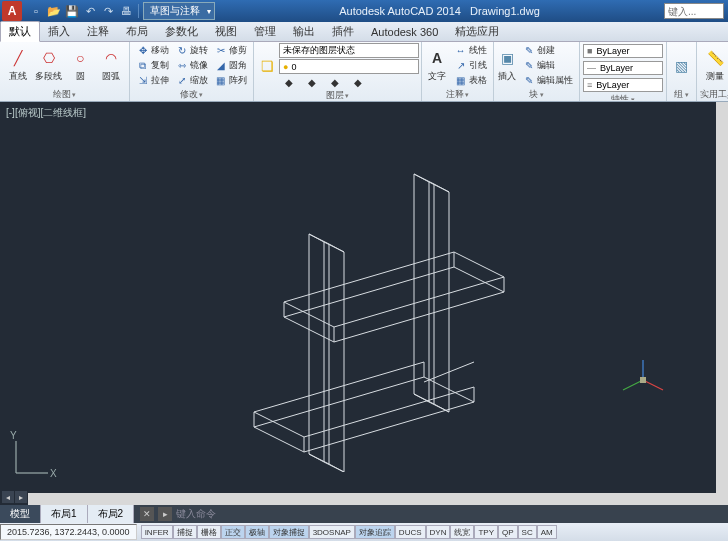  Describe the element at coordinates (126, 11) in the screenshot. I see `print-icon: 🖶` at that location.